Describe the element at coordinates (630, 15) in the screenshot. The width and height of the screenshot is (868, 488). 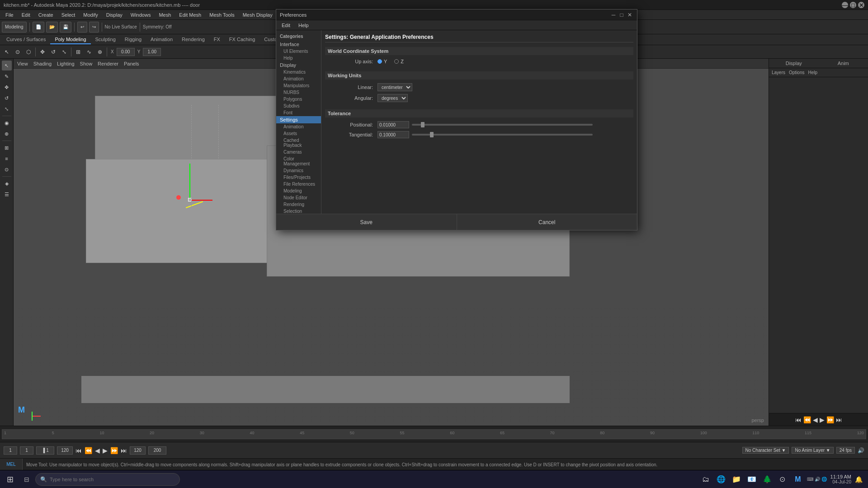
I see `prefs-close: ✕` at that location.